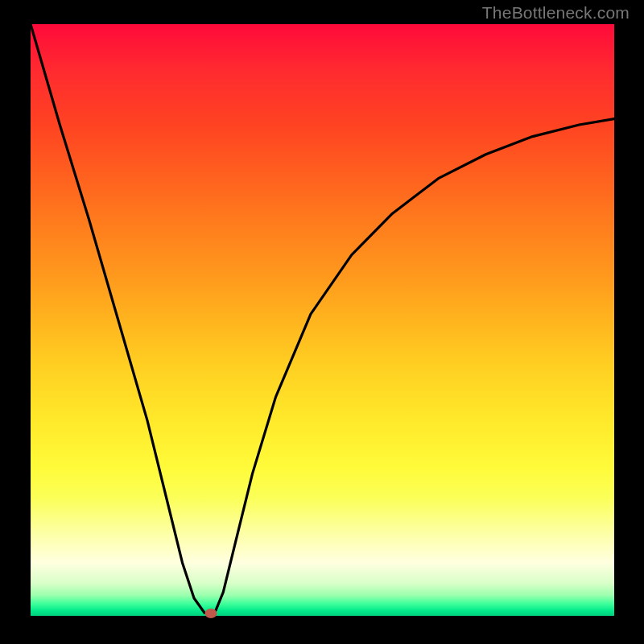  What do you see at coordinates (555, 13) in the screenshot?
I see `watermark-text: TheBottleneck.com` at bounding box center [555, 13].